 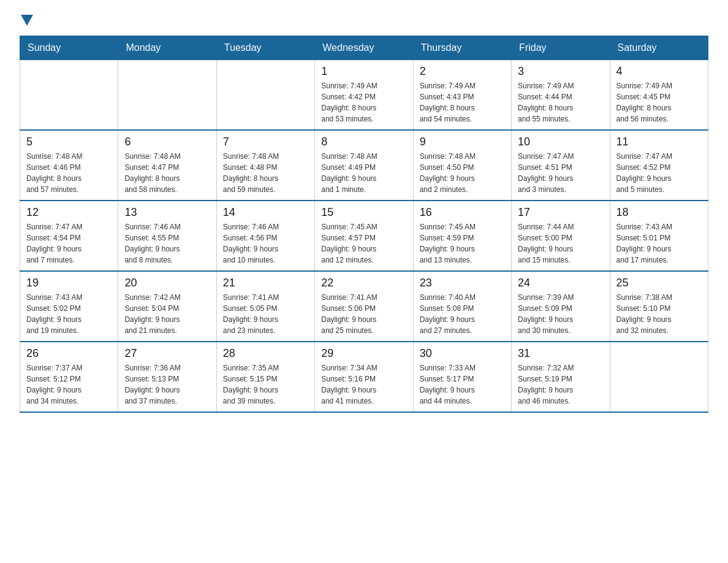 I want to click on day-info: Sunrise: 7:41 AM Sunset: 5:06 PM Dayligh…, so click(x=364, y=314).